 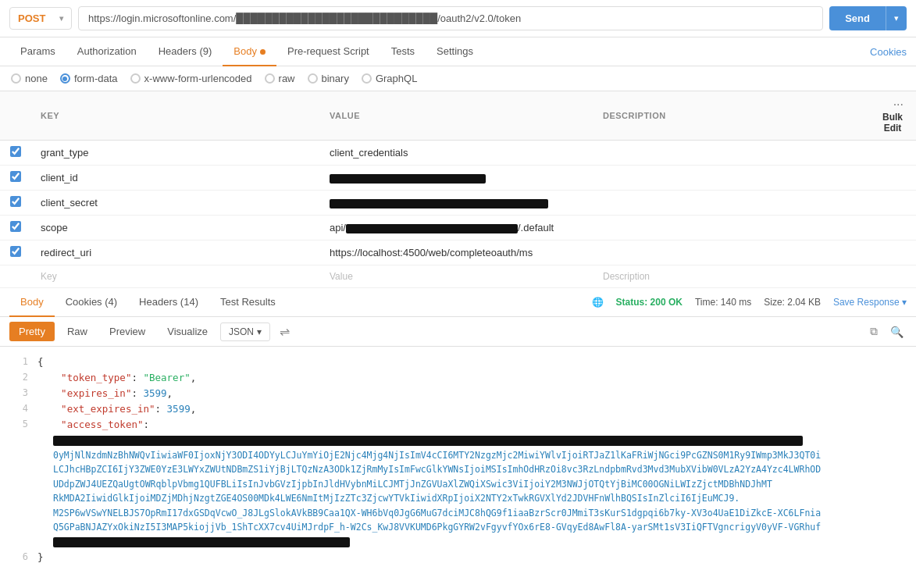 What do you see at coordinates (451, 19) in the screenshot?
I see `url-input` at bounding box center [451, 19].